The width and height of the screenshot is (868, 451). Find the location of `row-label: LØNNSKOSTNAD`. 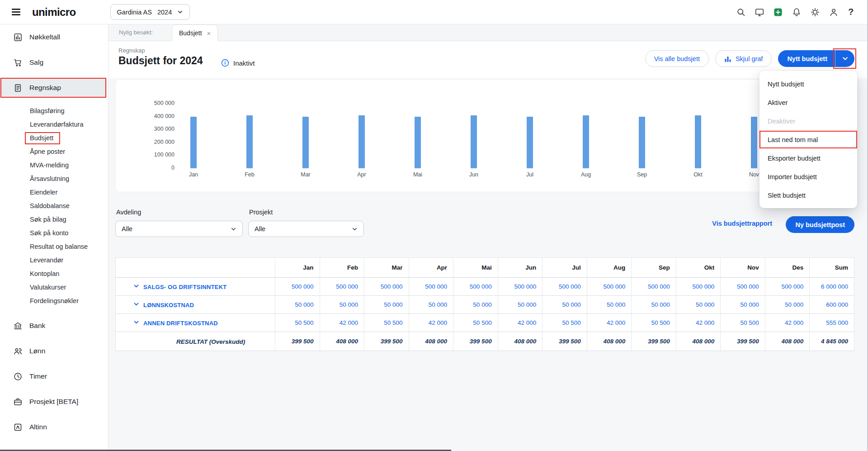

row-label: LØNNSKOSTNAD is located at coordinates (169, 305).